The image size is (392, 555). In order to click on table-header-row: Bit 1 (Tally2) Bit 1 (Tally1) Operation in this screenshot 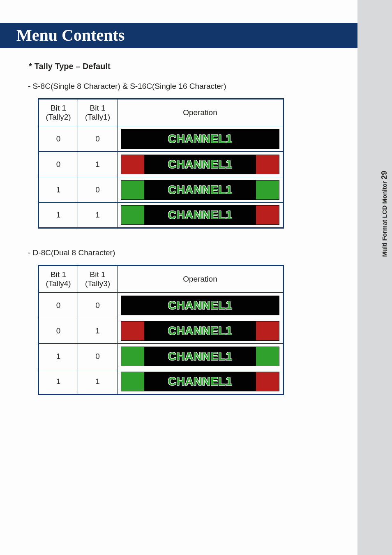, I will do `click(161, 113)`.